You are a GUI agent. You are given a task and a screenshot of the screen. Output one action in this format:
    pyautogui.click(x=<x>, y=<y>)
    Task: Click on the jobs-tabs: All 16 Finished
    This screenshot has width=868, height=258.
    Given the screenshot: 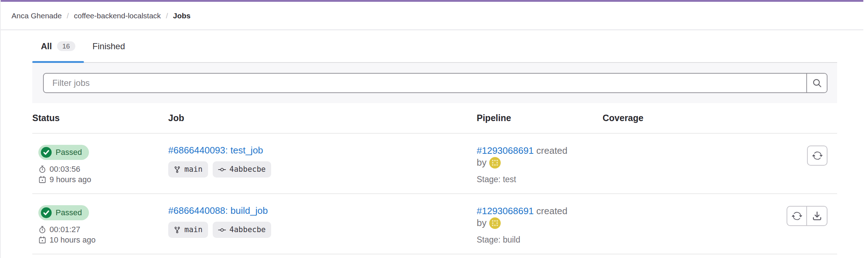 What is the action you would take?
    pyautogui.click(x=435, y=47)
    